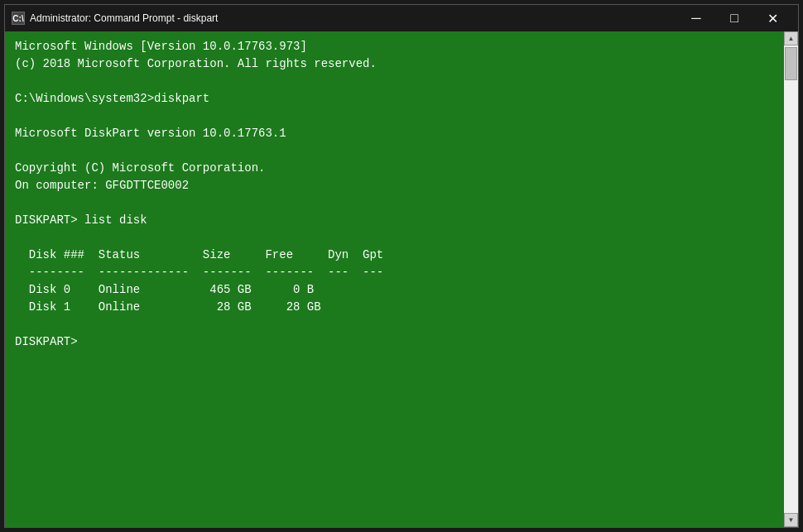 Image resolution: width=803 pixels, height=532 pixels. What do you see at coordinates (353, 18) in the screenshot?
I see `window-title: Administrator: Command Prompt - diskpart` at bounding box center [353, 18].